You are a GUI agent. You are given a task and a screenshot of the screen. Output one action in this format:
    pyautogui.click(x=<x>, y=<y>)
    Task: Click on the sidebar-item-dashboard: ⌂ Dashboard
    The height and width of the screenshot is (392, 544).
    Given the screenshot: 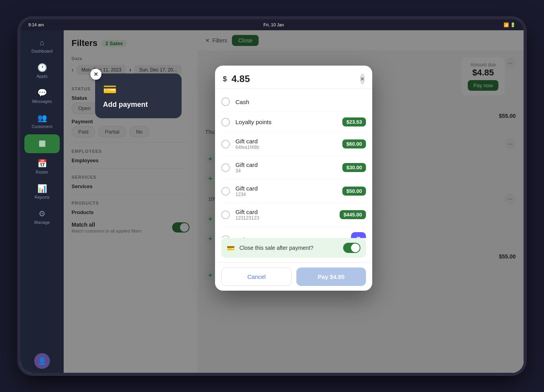 What is the action you would take?
    pyautogui.click(x=42, y=46)
    